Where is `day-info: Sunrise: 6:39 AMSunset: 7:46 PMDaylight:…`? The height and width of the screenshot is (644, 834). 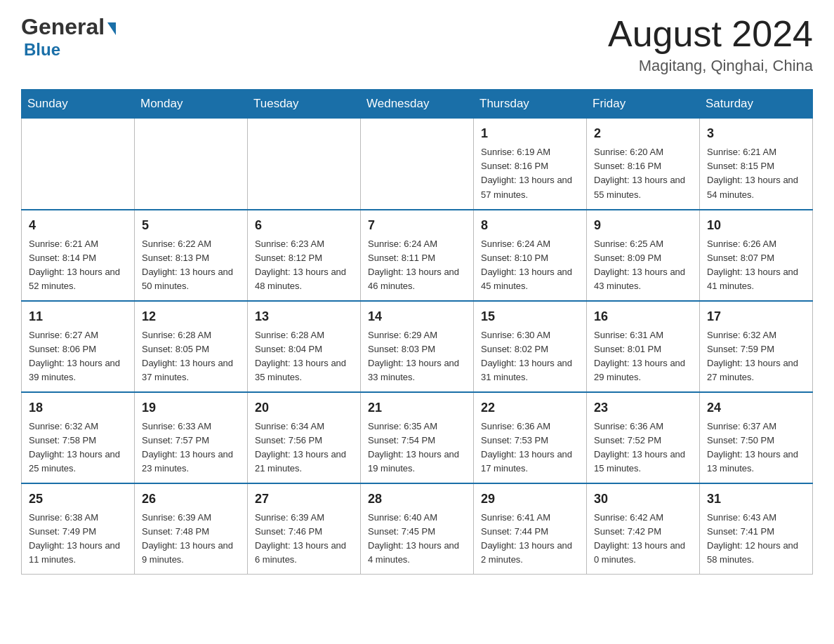
day-info: Sunrise: 6:39 AMSunset: 7:46 PMDaylight:… is located at coordinates (304, 539).